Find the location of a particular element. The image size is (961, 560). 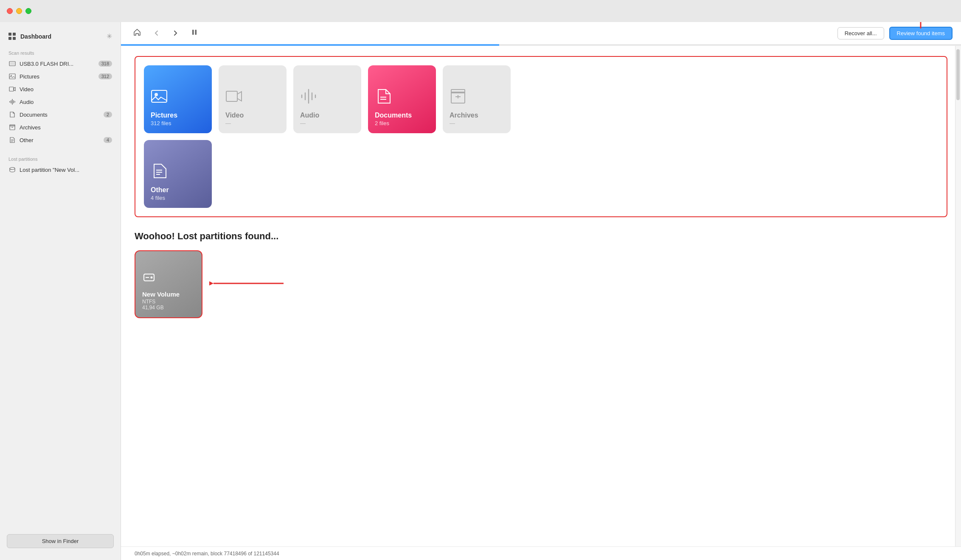

archives-card-icon is located at coordinates (477, 98).